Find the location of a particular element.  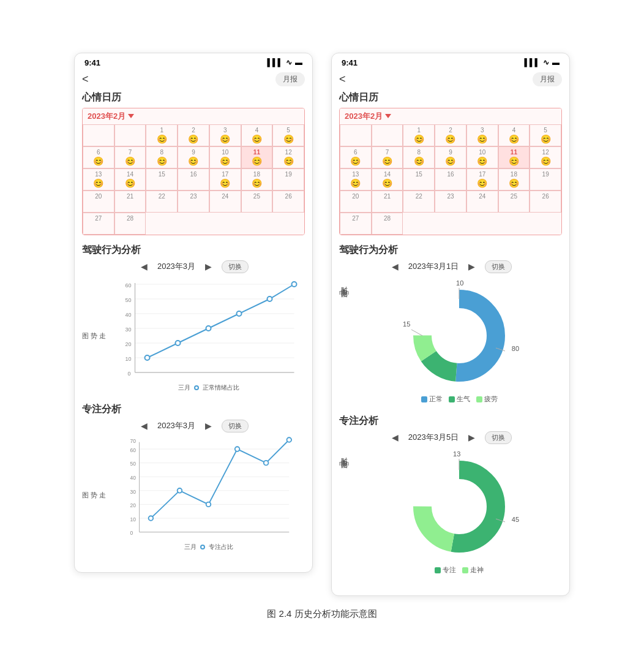

driving-switch-left: 切换 is located at coordinates (235, 267).